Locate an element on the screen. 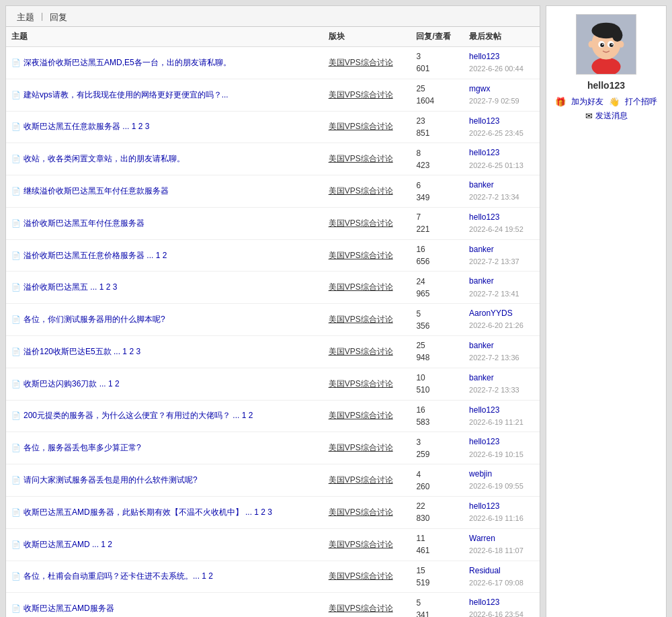 This screenshot has width=672, height=617. view-count: 965 is located at coordinates (437, 294).